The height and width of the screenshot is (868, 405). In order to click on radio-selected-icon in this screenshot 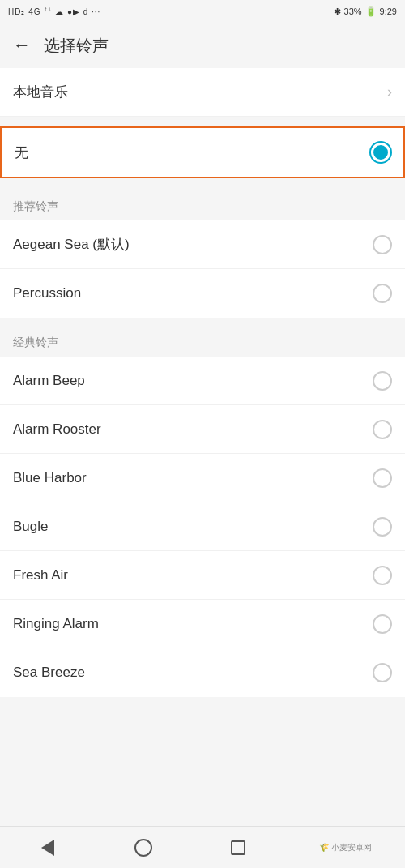, I will do `click(381, 152)`.